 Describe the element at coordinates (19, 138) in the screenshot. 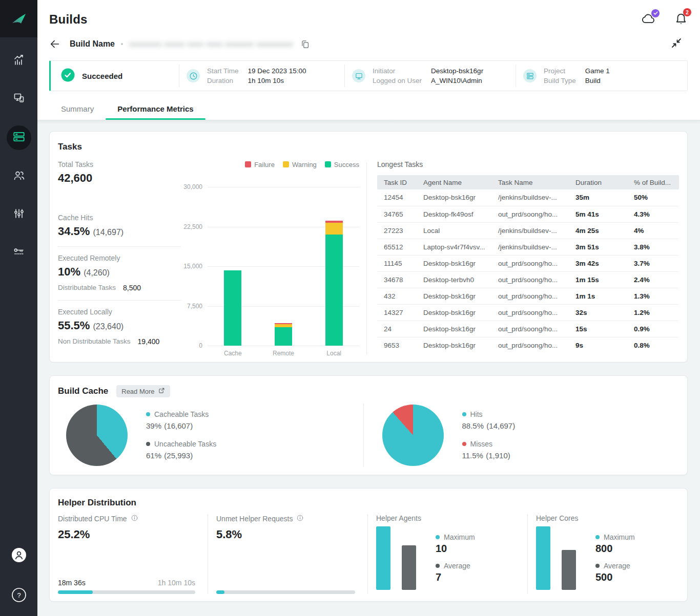

I see `builds-icon` at that location.